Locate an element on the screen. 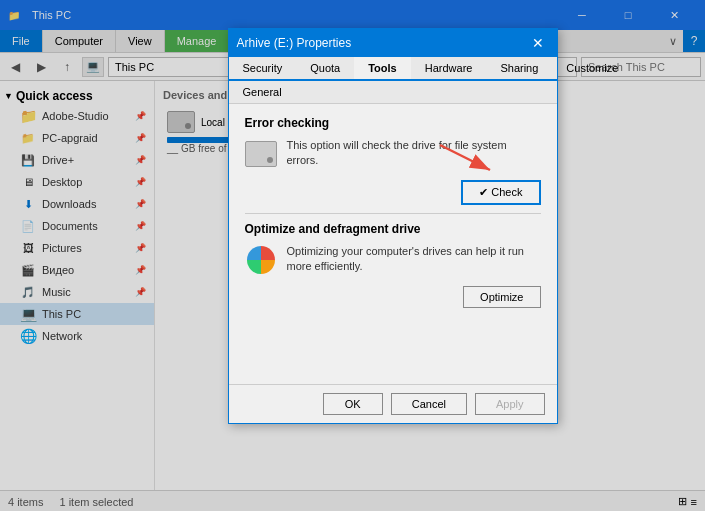 This screenshot has width=705, height=511. optimize-icon is located at coordinates (261, 260).